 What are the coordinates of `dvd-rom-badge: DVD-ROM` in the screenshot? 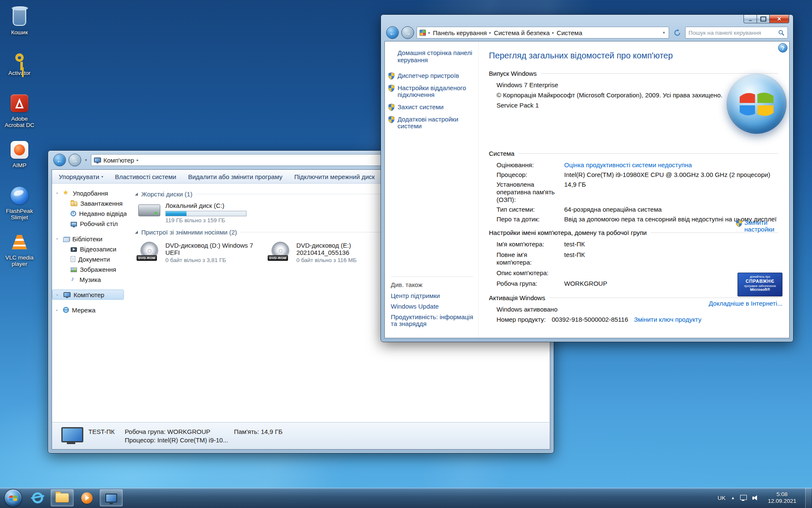 It's located at (278, 258).